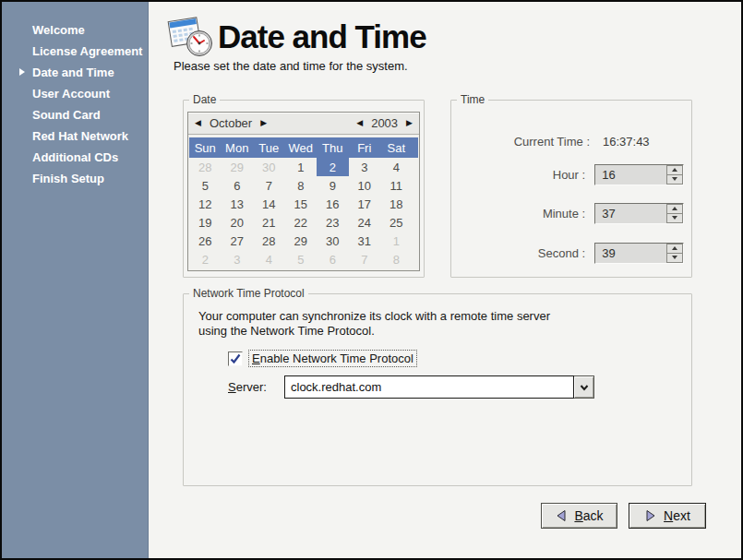 This screenshot has height=560, width=743. Describe the element at coordinates (332, 185) in the screenshot. I see `calendar-day-cell: 9` at that location.